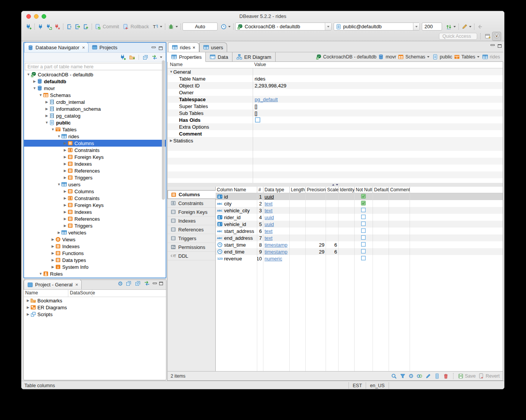  I want to click on subtab: ER Diagram, so click(254, 57).